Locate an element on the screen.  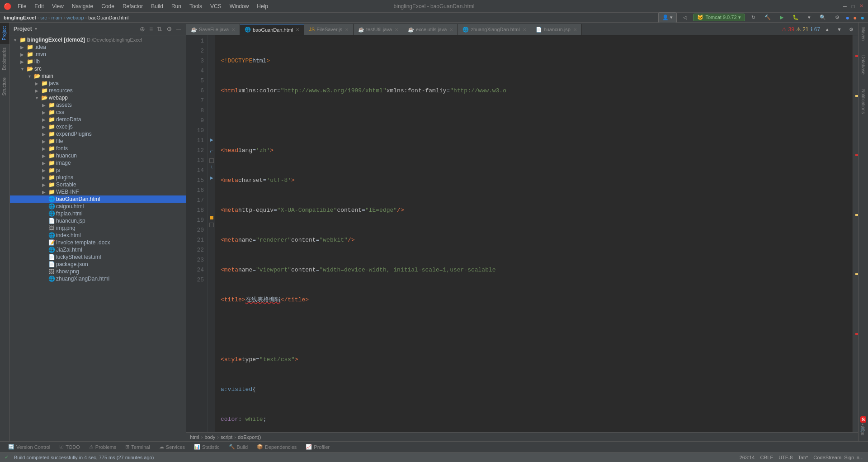
run-btn: ▶ is located at coordinates (782, 18).